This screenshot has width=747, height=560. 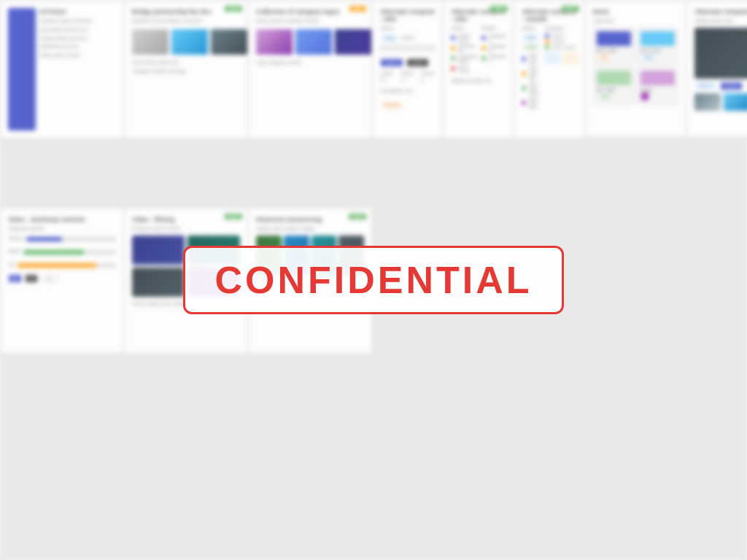 What do you see at coordinates (374, 280) in the screenshot?
I see `confidential-stamp: CONFIDENTIAL` at bounding box center [374, 280].